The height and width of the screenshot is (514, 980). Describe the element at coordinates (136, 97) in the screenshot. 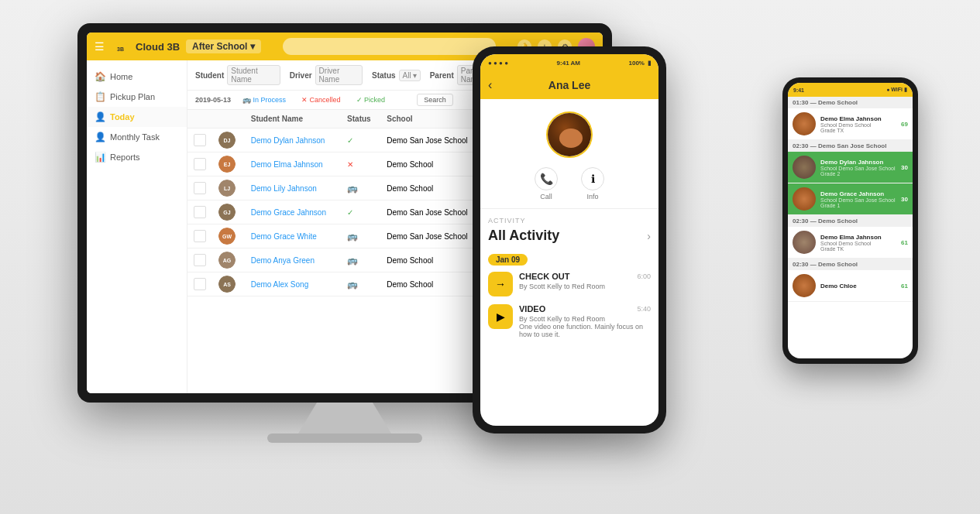

I see `sidebar-item-pickup: 📋 Pickup Plan` at that location.